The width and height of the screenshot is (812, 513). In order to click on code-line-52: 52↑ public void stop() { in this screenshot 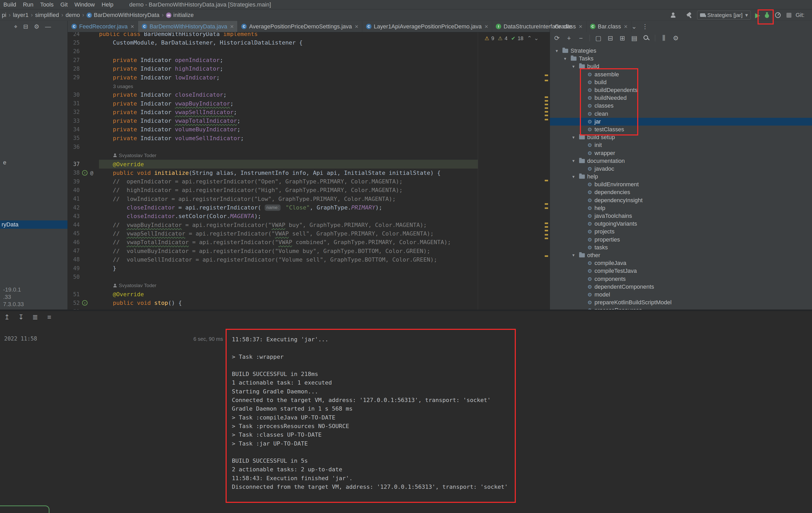, I will do `click(309, 303)`.